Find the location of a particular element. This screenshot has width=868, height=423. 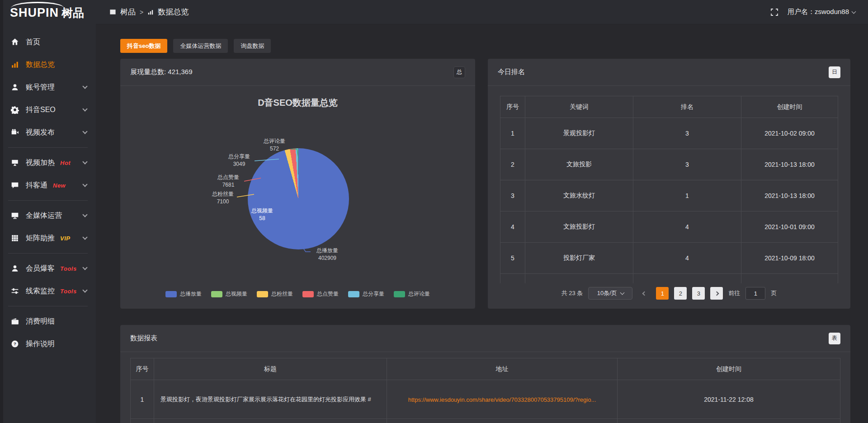

legend-item-shares: 总分享量 is located at coordinates (366, 294).